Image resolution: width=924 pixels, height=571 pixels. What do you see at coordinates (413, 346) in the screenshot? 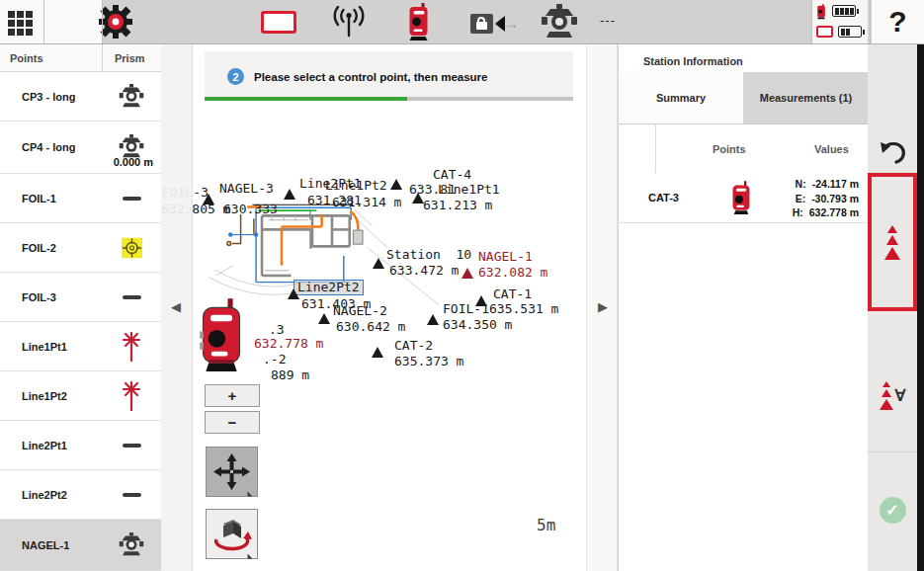
I see `map-point-label: CAT-2` at bounding box center [413, 346].